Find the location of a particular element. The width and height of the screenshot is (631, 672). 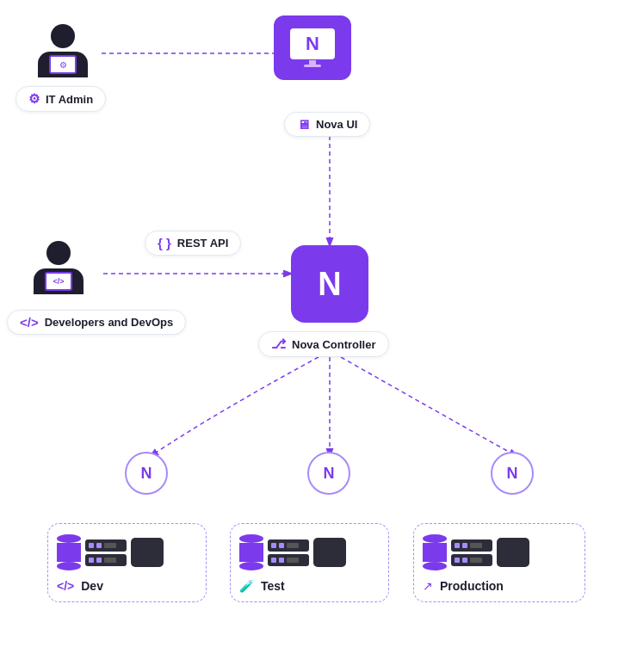

nova-ui-box: N is located at coordinates (312, 48).